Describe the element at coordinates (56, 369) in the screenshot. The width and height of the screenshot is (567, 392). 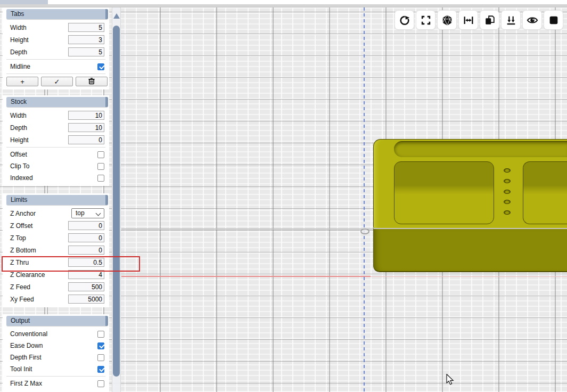
I see `tool-init-row: Tool Init` at that location.